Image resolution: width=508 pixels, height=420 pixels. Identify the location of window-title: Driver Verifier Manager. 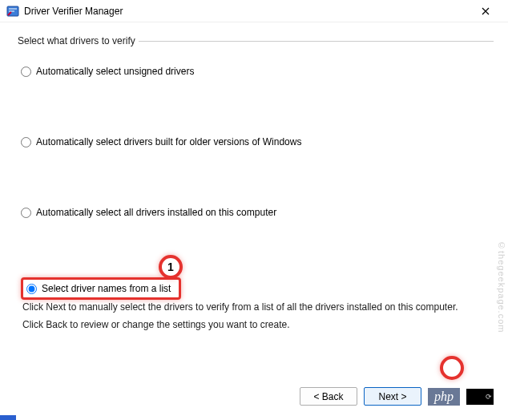
(247, 11).